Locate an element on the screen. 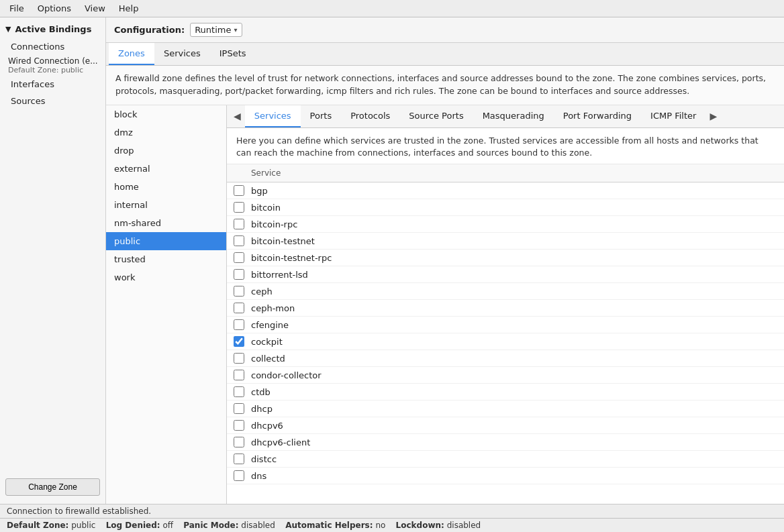  service-label-dns: dns is located at coordinates (259, 476).